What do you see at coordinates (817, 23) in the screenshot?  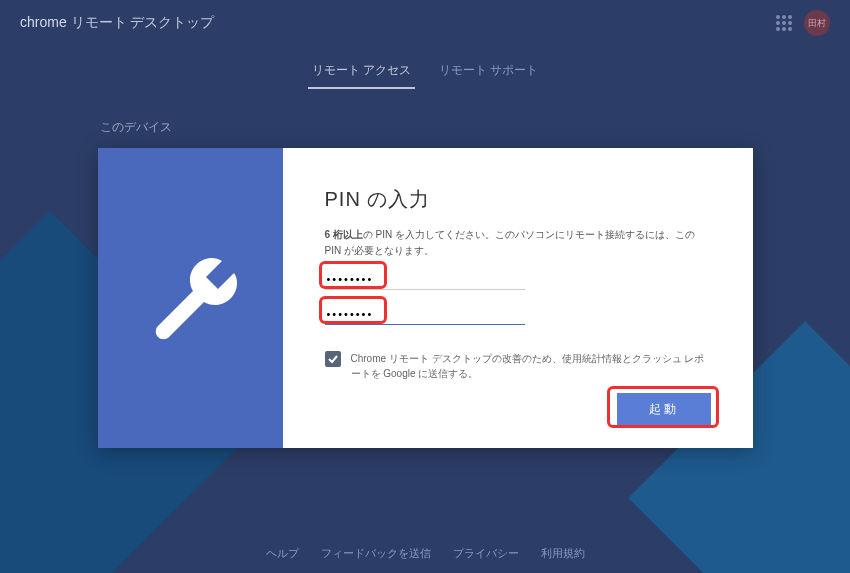 I see `avatar: 田村` at bounding box center [817, 23].